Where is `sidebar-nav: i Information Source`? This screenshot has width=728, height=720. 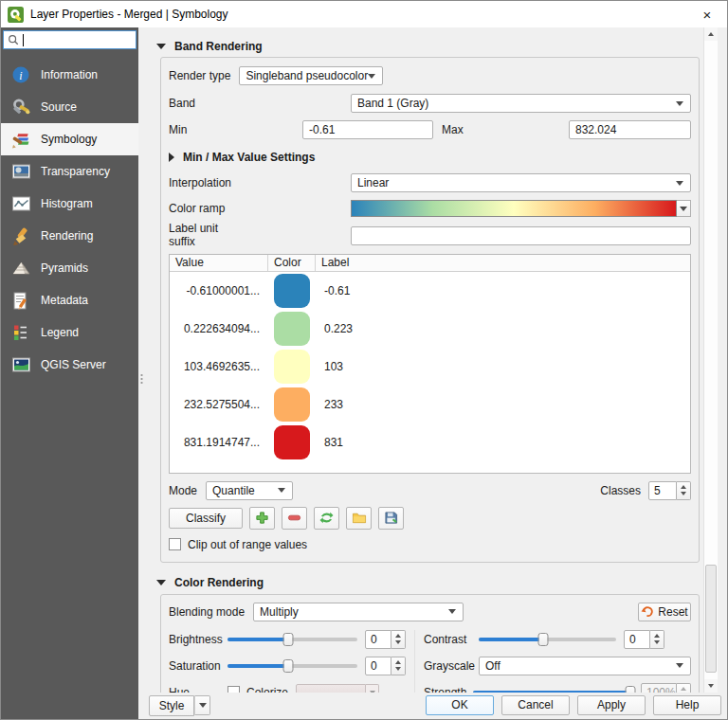 sidebar-nav: i Information Source is located at coordinates (70, 220).